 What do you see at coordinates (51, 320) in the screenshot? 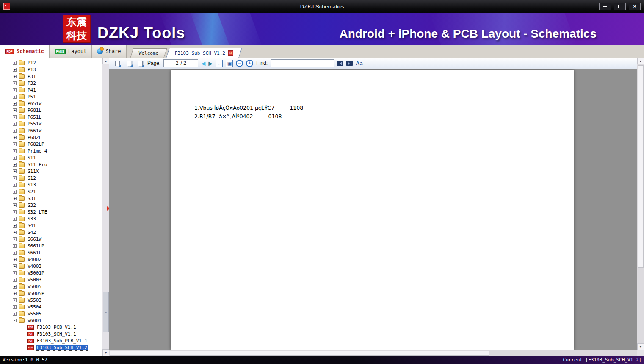
I see `tree-item-folder: -W6001` at bounding box center [51, 320].